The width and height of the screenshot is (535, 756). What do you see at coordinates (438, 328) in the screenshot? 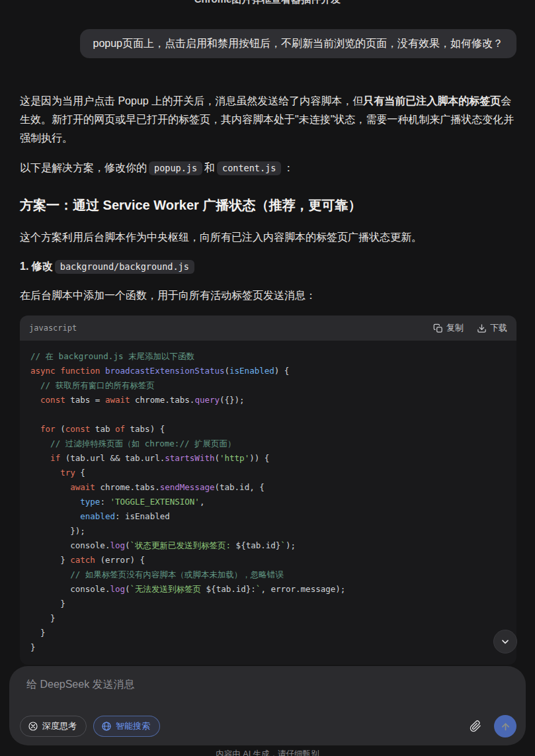
I see `copy-icon` at bounding box center [438, 328].